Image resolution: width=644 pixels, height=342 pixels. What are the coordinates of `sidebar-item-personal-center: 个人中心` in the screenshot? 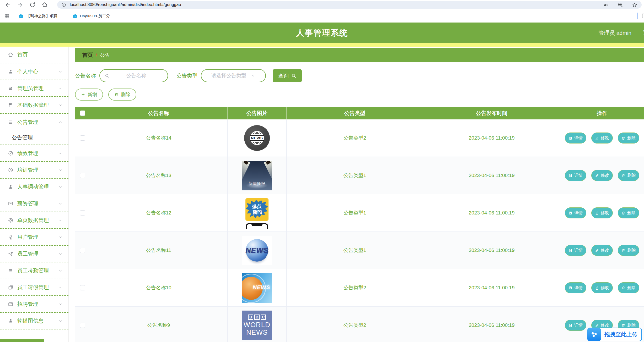 It's located at (34, 72).